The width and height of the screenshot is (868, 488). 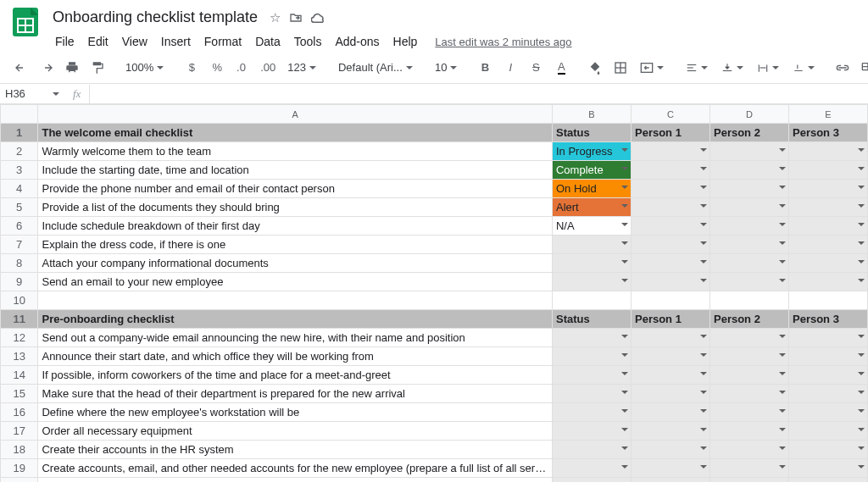 What do you see at coordinates (592, 114) in the screenshot?
I see `column-header: B` at bounding box center [592, 114].